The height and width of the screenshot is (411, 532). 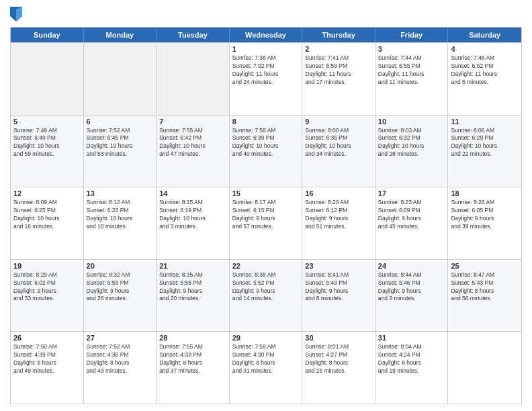 What do you see at coordinates (412, 193) in the screenshot?
I see `day-number: 17` at bounding box center [412, 193].